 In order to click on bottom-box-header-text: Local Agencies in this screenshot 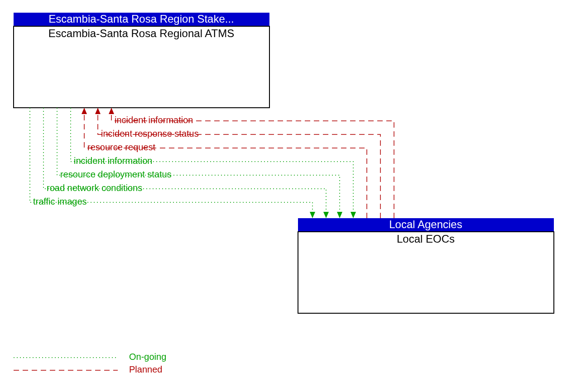, I will do `click(426, 225)`.